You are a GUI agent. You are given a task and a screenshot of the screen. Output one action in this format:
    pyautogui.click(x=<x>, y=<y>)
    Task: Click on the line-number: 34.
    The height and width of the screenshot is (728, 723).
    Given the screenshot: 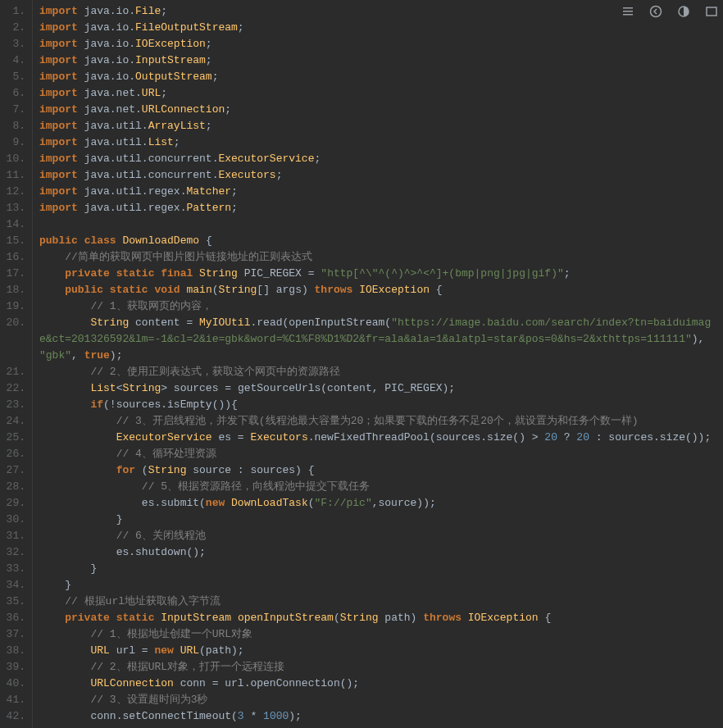 What is the action you would take?
    pyautogui.click(x=15, y=585)
    